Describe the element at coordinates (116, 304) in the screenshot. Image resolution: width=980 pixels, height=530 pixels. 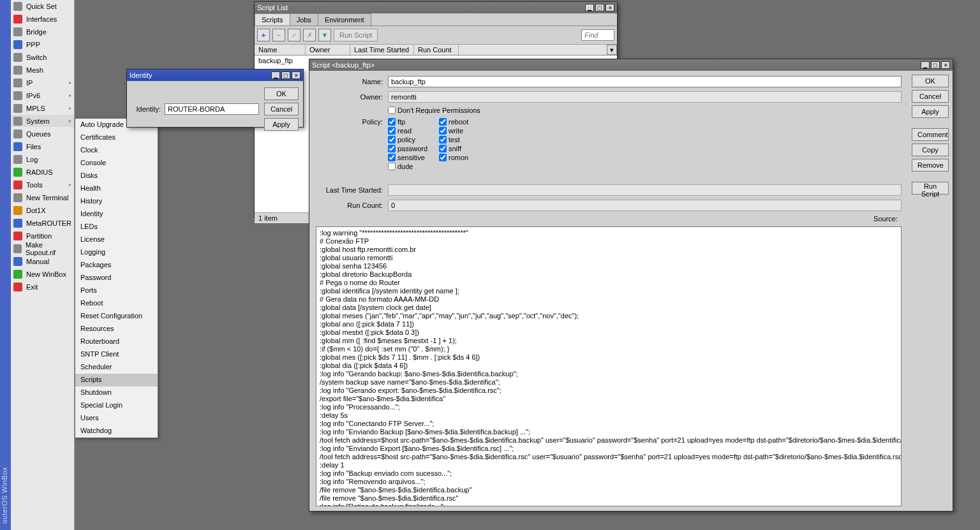
I see `submenu-item-reboot: Reboot` at that location.